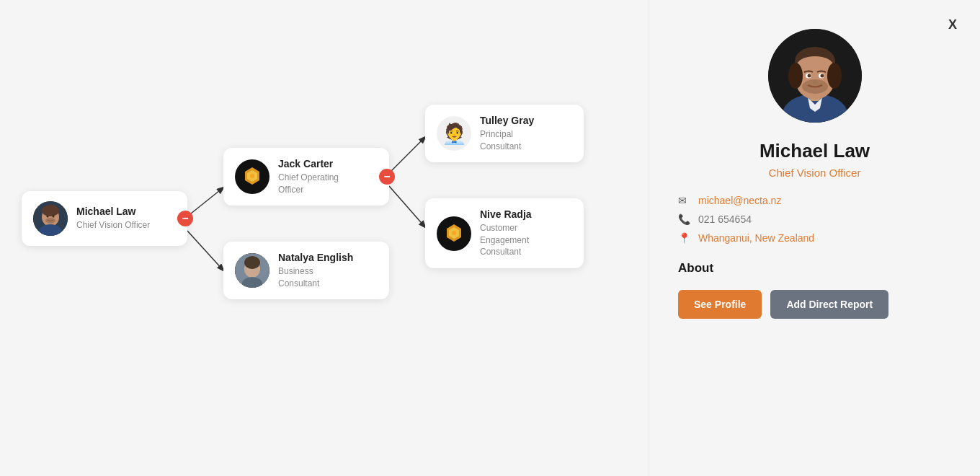  Describe the element at coordinates (829, 304) in the screenshot. I see `add-direct-report-button: Add Direct Report` at that location.